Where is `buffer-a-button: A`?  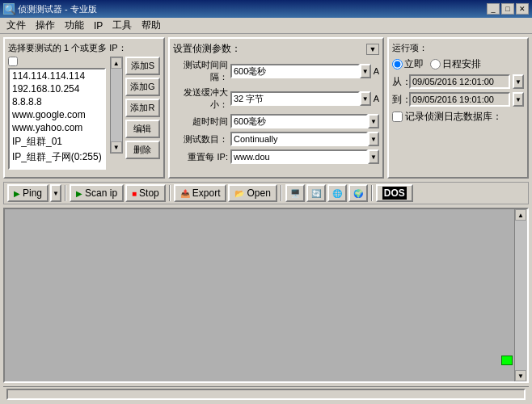
buffer-a-button: A is located at coordinates (377, 99).